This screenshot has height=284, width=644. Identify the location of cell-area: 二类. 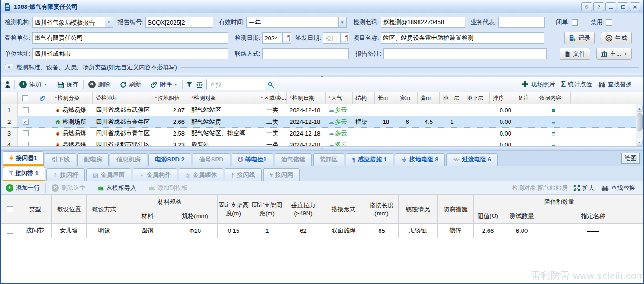
(272, 122).